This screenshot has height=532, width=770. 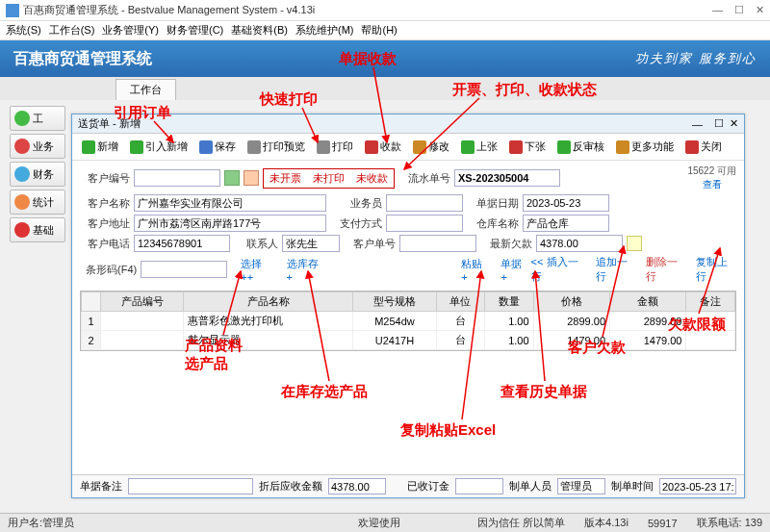 I want to click on tb-more: 更多功能, so click(x=645, y=146).